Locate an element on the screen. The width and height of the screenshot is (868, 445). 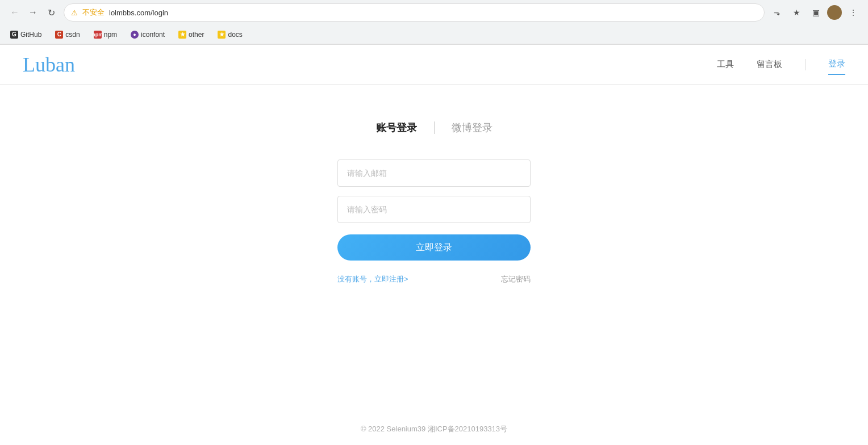
other-icon: ★ is located at coordinates (182, 35).